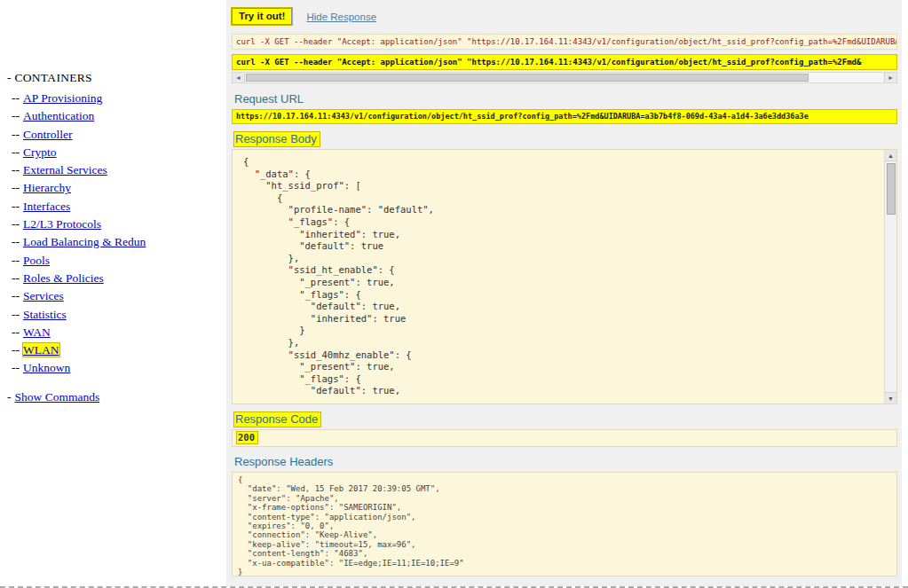 This screenshot has width=908, height=588. What do you see at coordinates (117, 98) in the screenshot?
I see `sidebar-item-ap-provisioning: --AP Provisioning` at bounding box center [117, 98].